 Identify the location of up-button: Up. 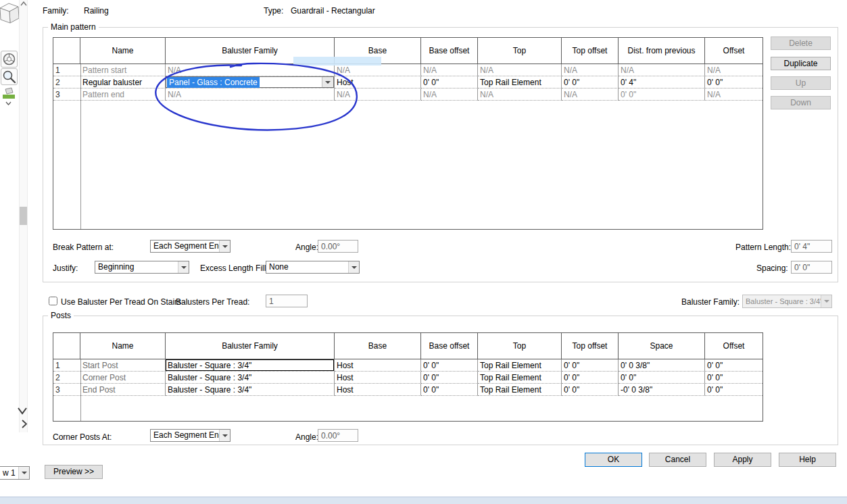
(800, 83).